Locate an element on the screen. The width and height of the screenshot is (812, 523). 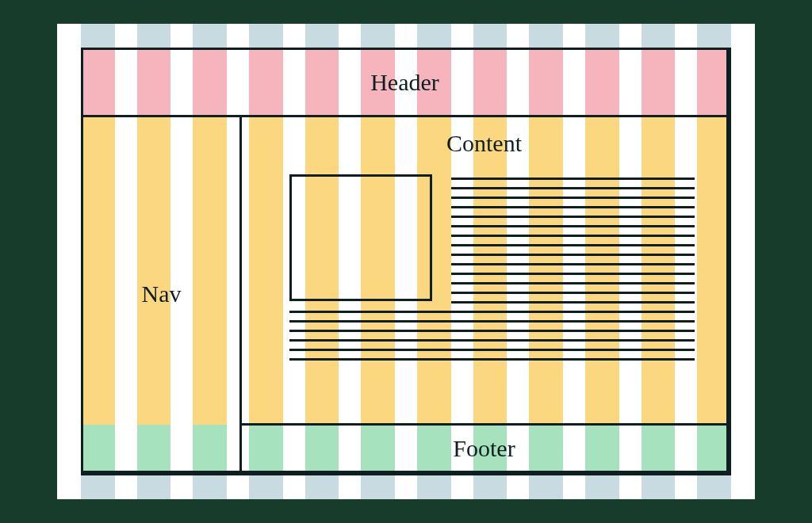
content-label: Content is located at coordinates (484, 143).